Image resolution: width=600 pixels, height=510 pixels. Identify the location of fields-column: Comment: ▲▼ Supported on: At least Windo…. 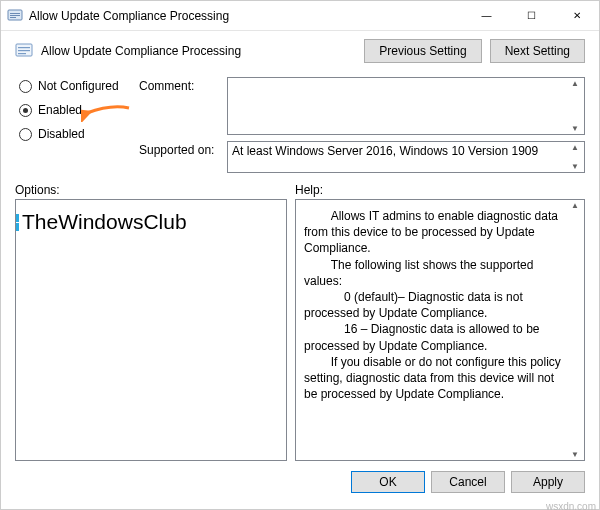
(362, 125).